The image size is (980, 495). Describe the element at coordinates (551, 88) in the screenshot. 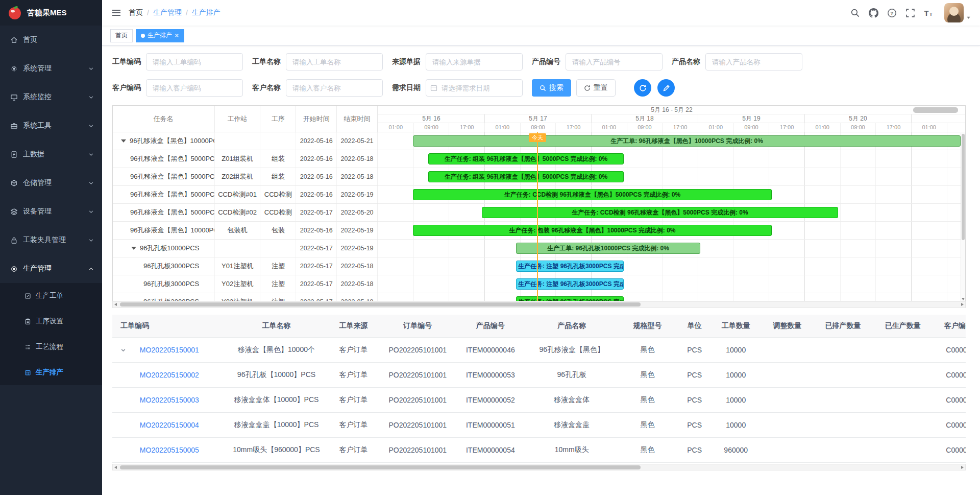

I see `search-button: 搜索` at that location.